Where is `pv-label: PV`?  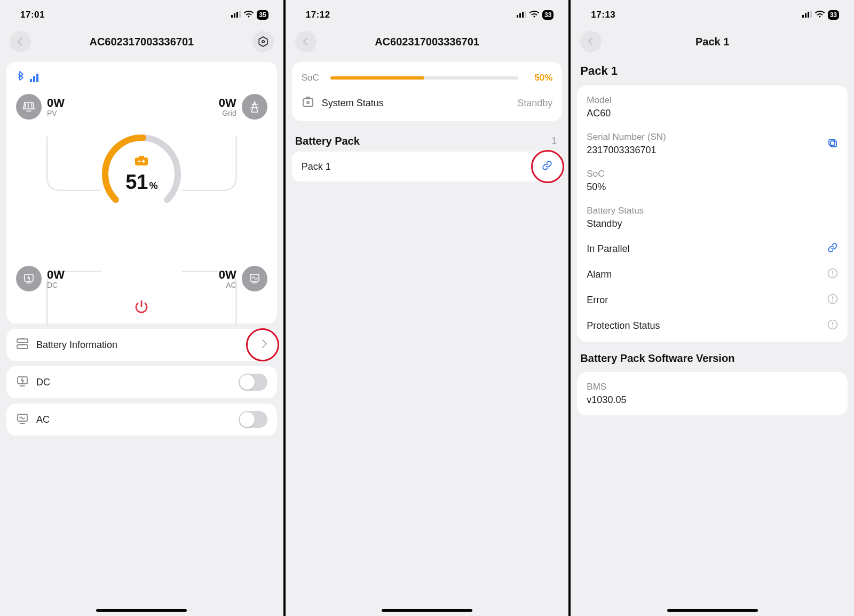 pv-label: PV is located at coordinates (56, 113).